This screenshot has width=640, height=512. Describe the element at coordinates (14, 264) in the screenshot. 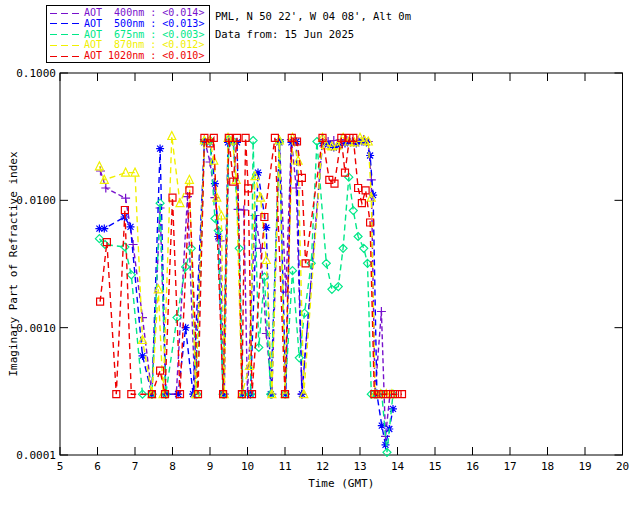

I see `y-axis-label: Imaginary Part of Refractive index` at that location.